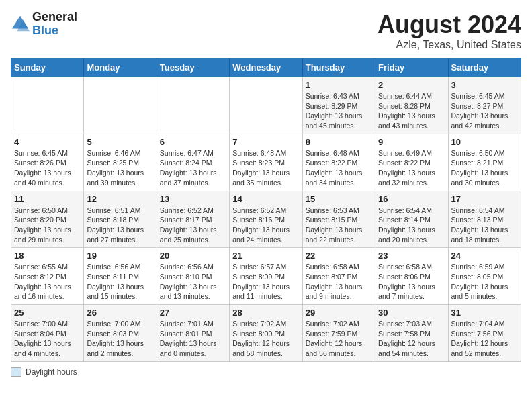 The image size is (532, 411). I want to click on calendar-cell: 2Sunrise: 6:44 AMSunset: 8:28 PMDaylight…, so click(412, 106).